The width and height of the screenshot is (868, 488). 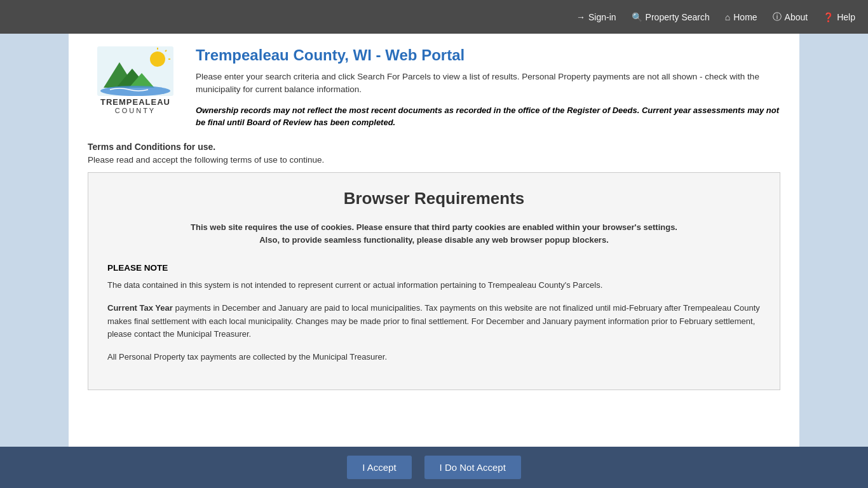 What do you see at coordinates (135, 102) in the screenshot?
I see `logo-text: TREMPEALEAU` at bounding box center [135, 102].